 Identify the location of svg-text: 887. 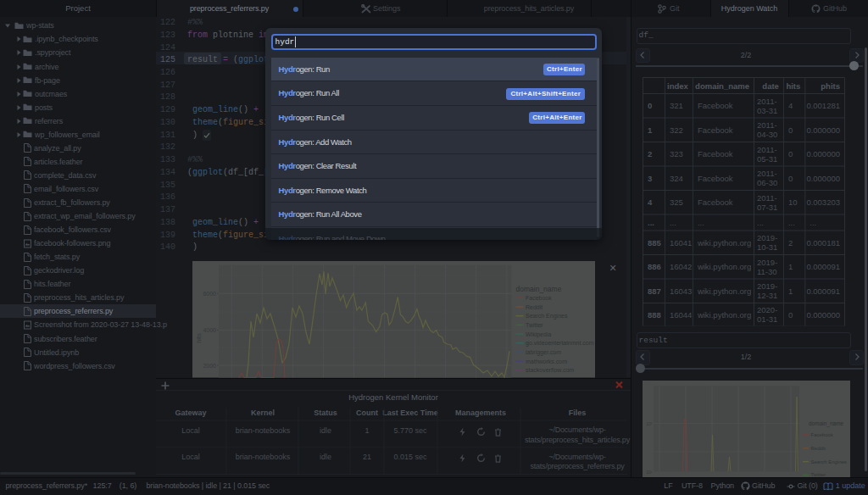
(654, 292).